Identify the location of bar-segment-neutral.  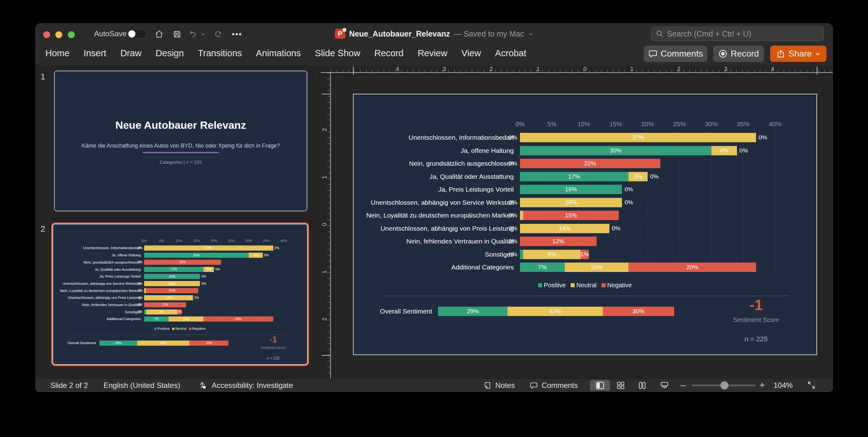
(522, 215).